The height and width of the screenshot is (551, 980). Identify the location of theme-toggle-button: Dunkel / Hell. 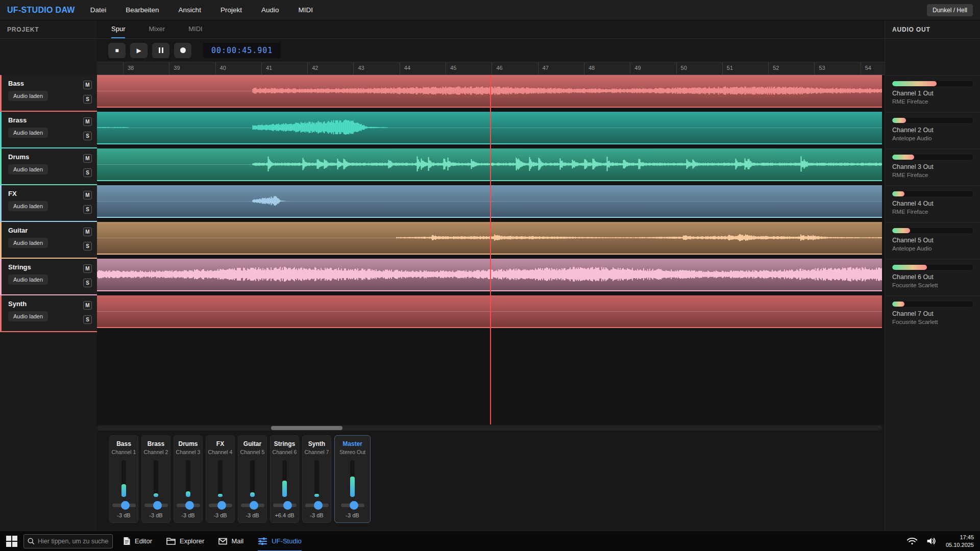
(950, 10).